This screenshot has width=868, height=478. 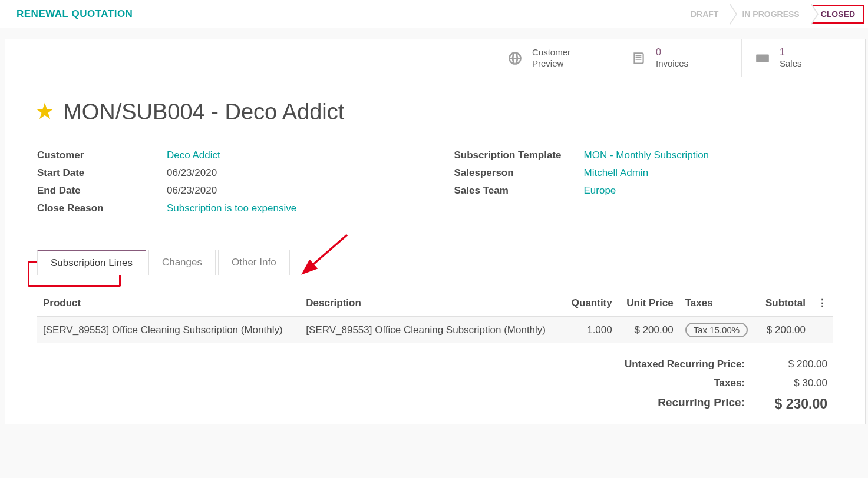 I want to click on sales-count: 1, so click(x=791, y=52).